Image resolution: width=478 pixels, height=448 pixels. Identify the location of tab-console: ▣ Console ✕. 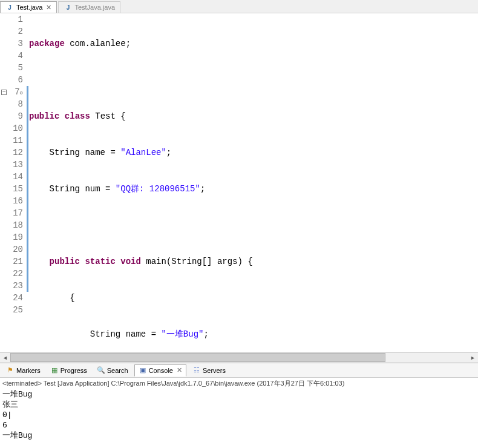
(160, 371).